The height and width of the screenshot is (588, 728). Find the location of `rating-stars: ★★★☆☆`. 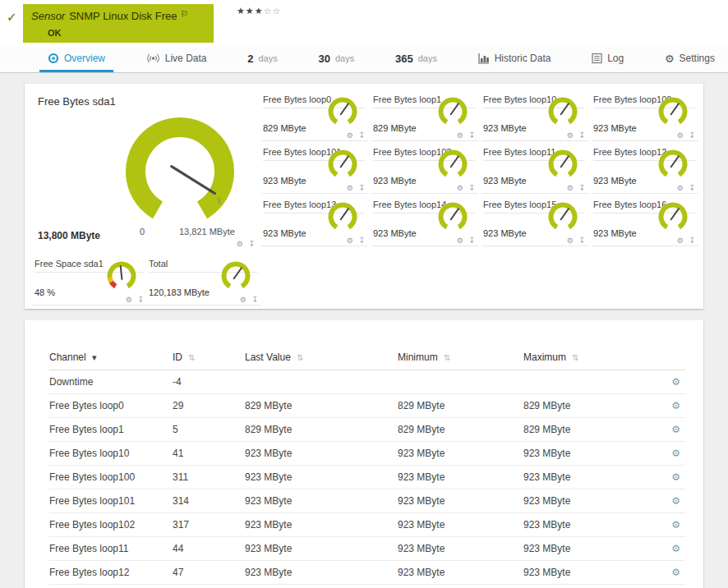

rating-stars: ★★★☆☆ is located at coordinates (259, 11).